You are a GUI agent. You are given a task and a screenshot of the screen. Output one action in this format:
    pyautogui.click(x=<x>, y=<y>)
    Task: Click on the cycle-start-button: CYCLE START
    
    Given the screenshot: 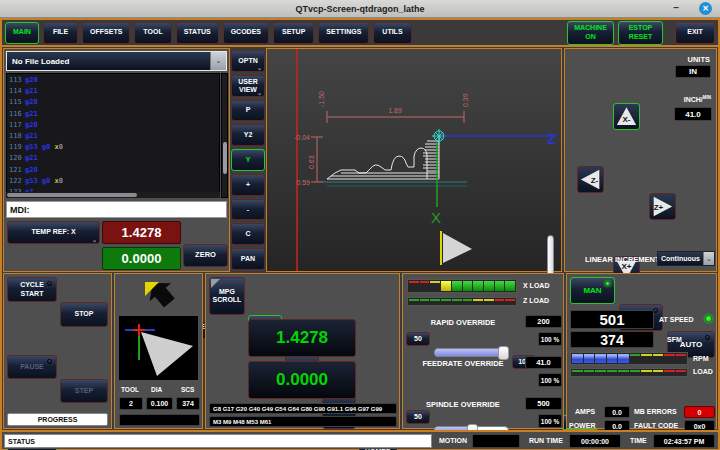 What is the action you would take?
    pyautogui.click(x=32, y=290)
    